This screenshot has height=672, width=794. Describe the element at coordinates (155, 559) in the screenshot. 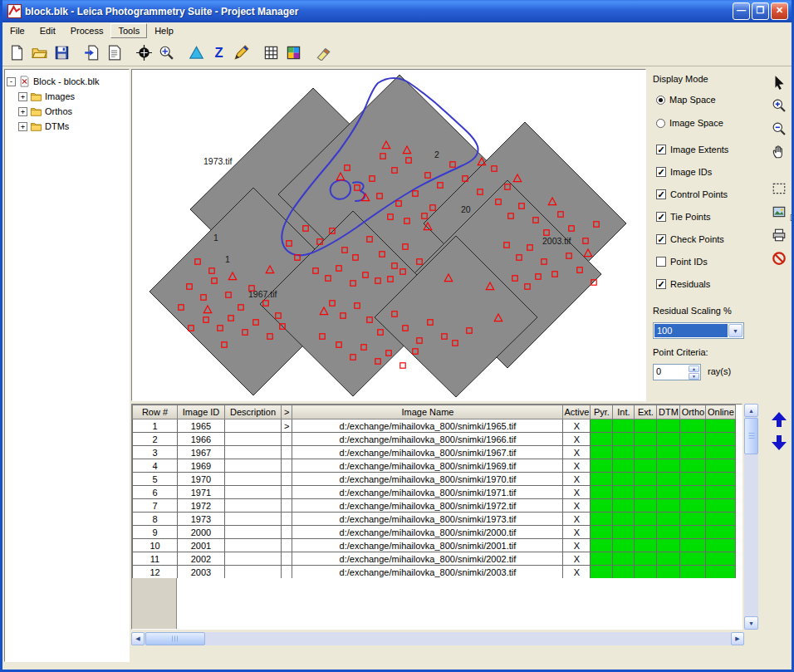

I see `row-number-cell: 11` at that location.